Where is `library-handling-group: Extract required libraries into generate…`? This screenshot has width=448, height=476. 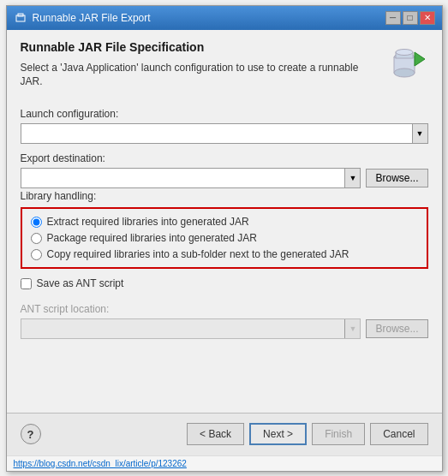 library-handling-group: Extract required libraries into generate… is located at coordinates (224, 238).